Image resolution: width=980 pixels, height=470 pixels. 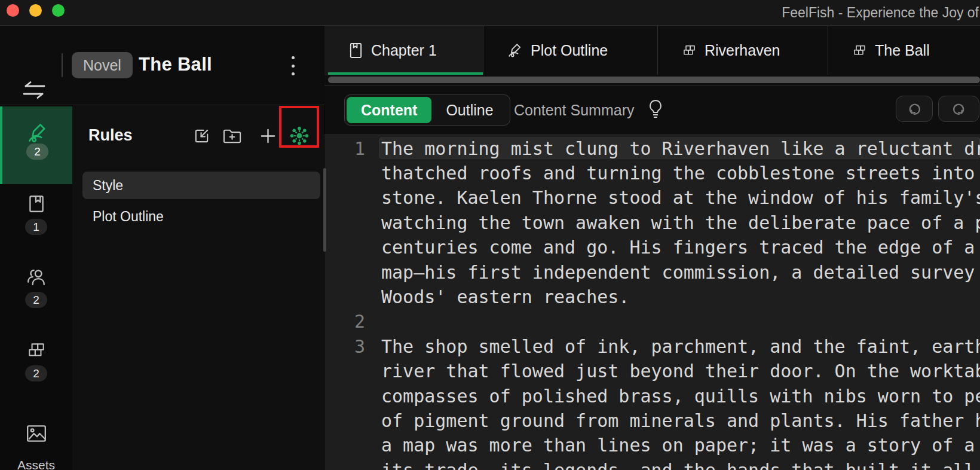 I want to click on more-options-icon, so click(x=293, y=66).